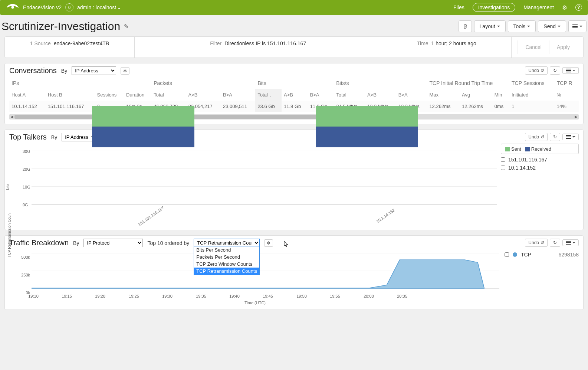  I want to click on logo-icon, so click(13, 7).